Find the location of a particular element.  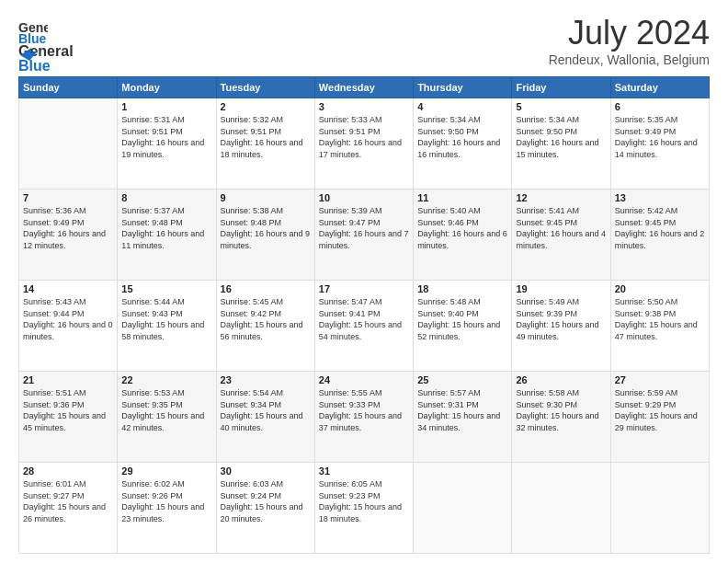

month-year: July 2024 is located at coordinates (629, 33).